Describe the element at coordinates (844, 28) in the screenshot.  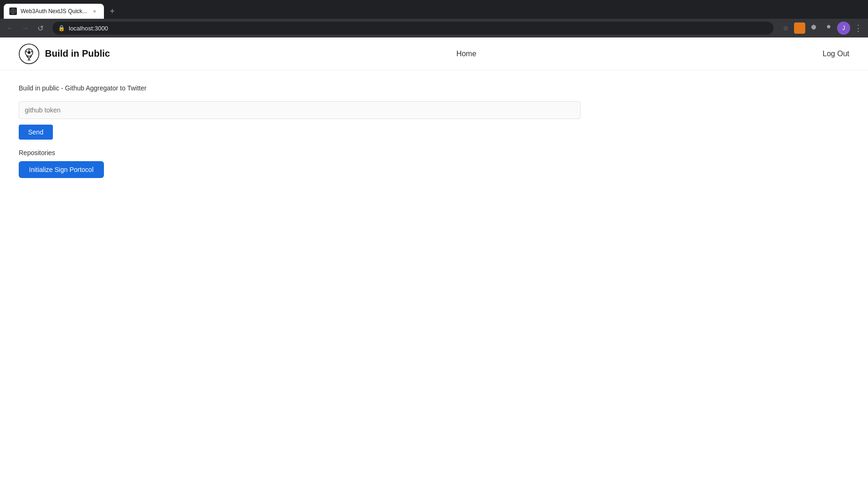
I see `profile-button: J` at that location.